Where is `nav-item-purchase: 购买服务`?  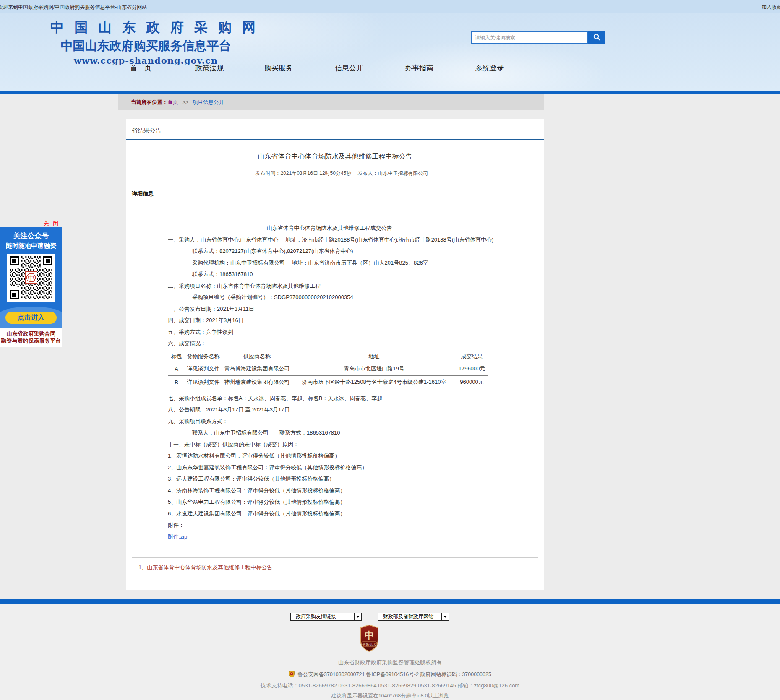 nav-item-purchase: 购买服务 is located at coordinates (279, 68).